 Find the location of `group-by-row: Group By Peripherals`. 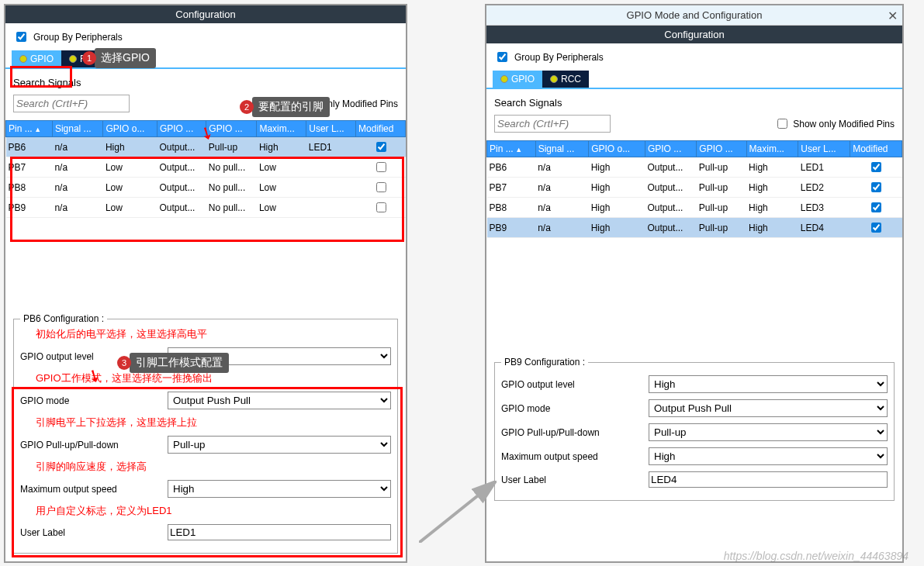

group-by-row: Group By Peripherals is located at coordinates (694, 57).